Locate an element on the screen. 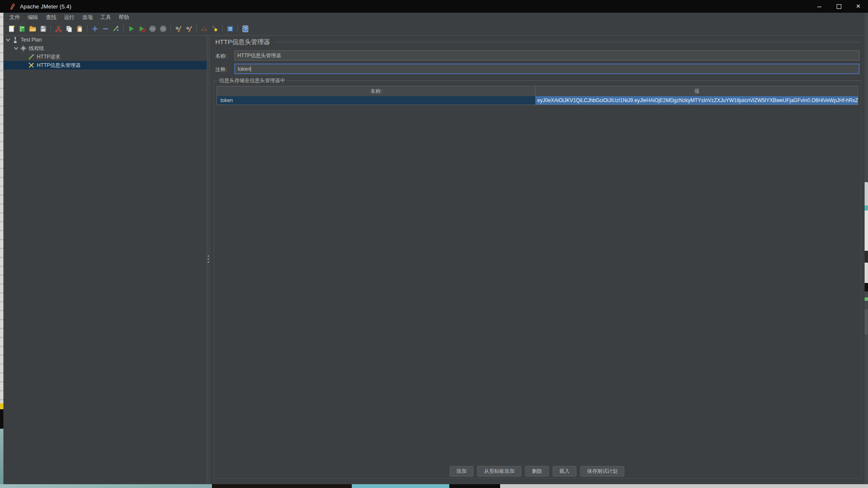  start-icon is located at coordinates (131, 29).